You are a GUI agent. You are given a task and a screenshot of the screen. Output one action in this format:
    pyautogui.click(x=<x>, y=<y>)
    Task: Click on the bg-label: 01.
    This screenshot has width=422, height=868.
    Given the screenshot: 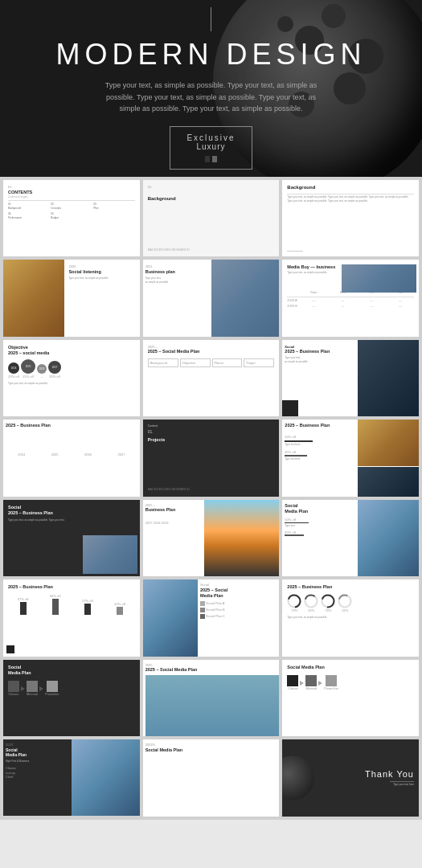 What is the action you would take?
    pyautogui.click(x=211, y=187)
    